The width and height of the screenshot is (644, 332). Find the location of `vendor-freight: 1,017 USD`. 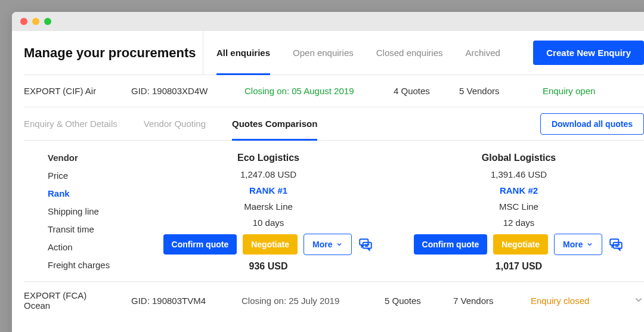

vendor-freight: 1,017 USD is located at coordinates (519, 266).